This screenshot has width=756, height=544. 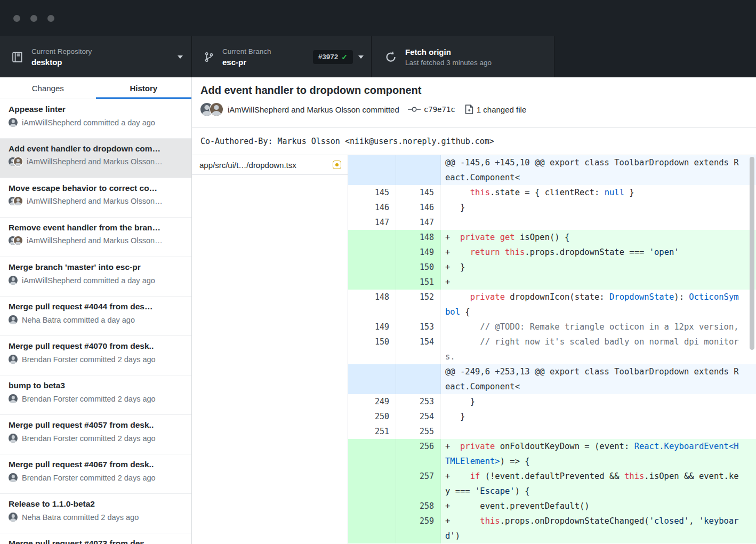 What do you see at coordinates (552, 402) in the screenshot?
I see `diff-line: 249253 }` at bounding box center [552, 402].